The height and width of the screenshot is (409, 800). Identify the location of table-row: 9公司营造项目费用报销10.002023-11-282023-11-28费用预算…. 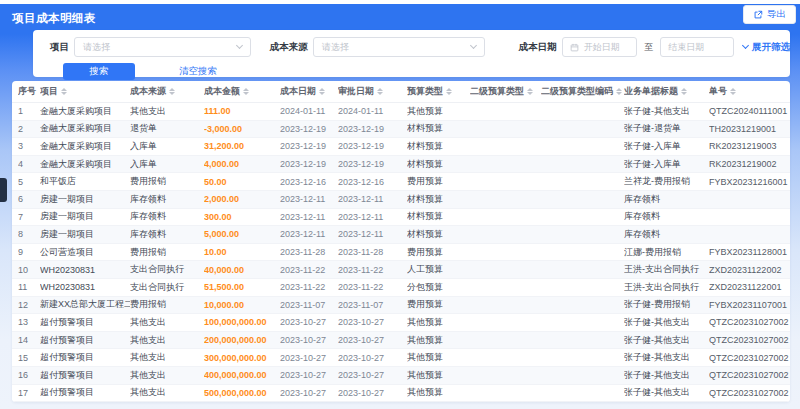
(401, 253).